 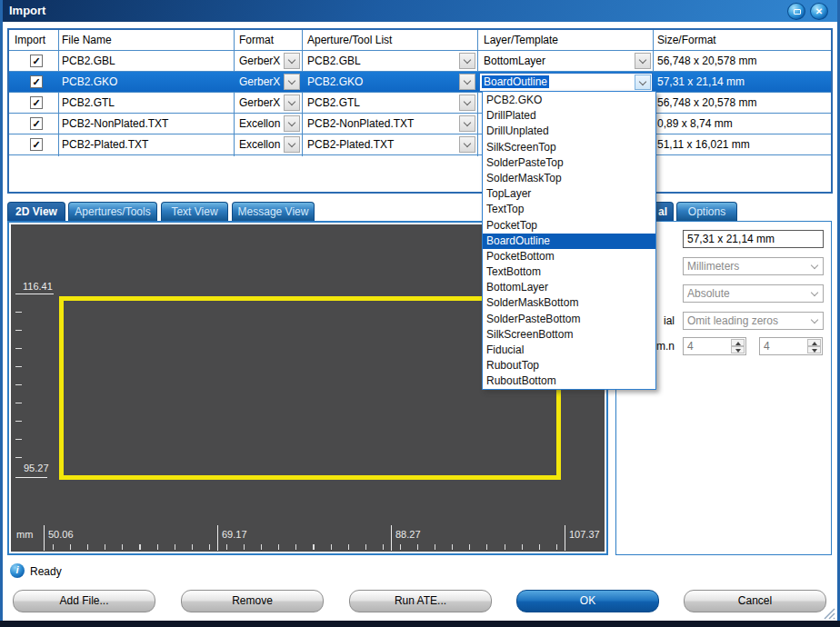 I want to click on tab-2d-view: 2D View, so click(x=36, y=211).